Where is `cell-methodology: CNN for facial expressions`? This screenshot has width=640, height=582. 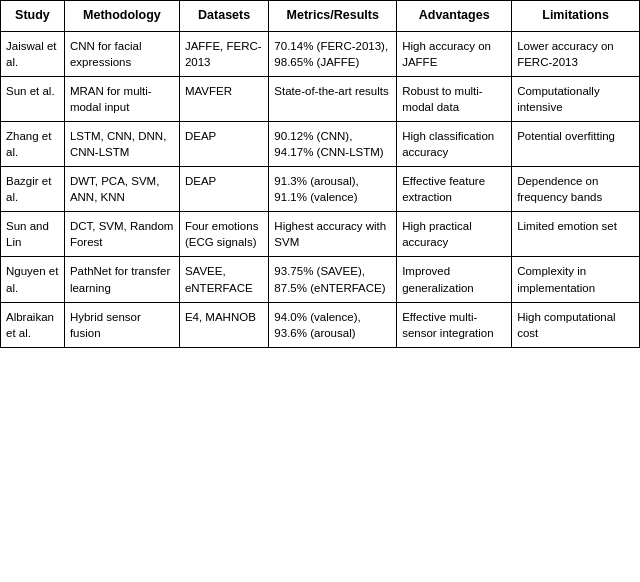
cell-methodology: CNN for facial expressions is located at coordinates (122, 54).